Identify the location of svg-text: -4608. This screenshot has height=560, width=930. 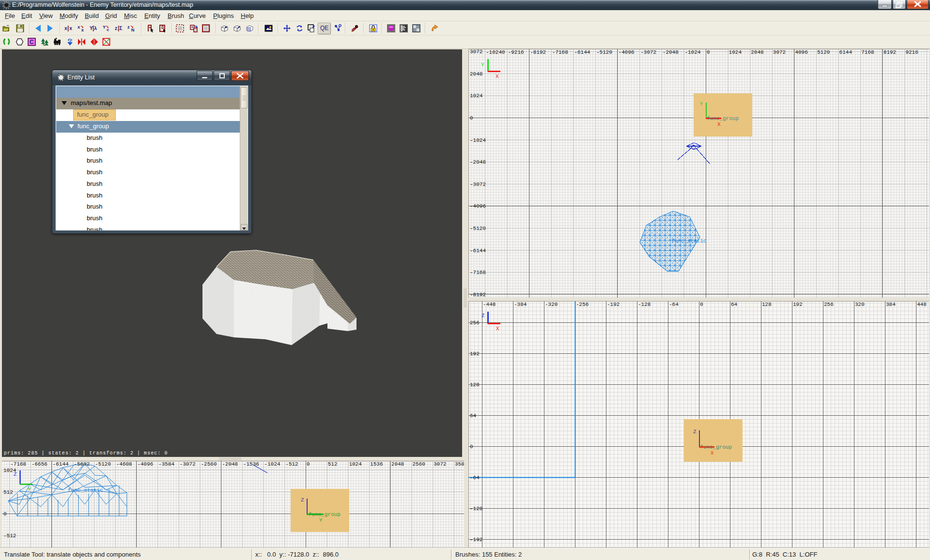
(124, 464).